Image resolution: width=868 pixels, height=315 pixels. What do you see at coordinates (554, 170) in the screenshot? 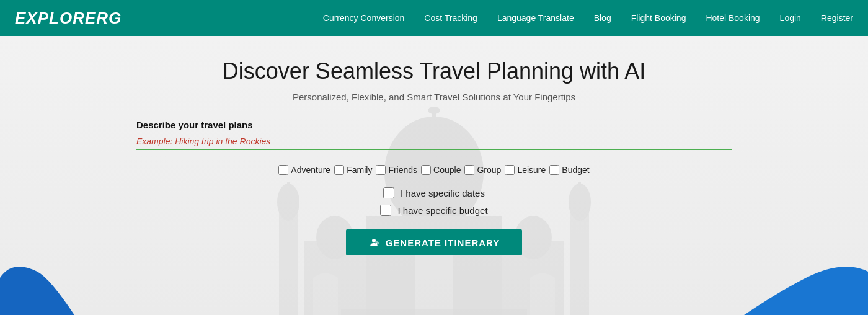
I see `checkbox-budget-input` at bounding box center [554, 170].